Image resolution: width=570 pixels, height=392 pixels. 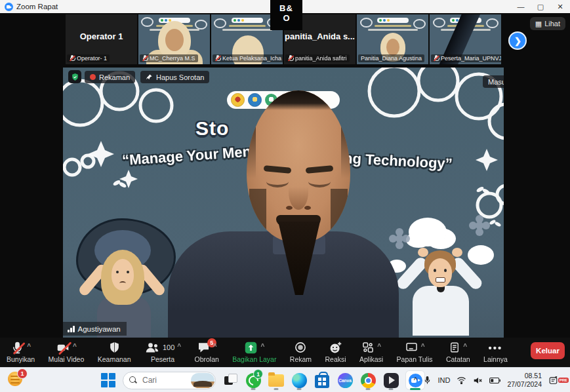 I want to click on pin-icon, so click(x=150, y=77).